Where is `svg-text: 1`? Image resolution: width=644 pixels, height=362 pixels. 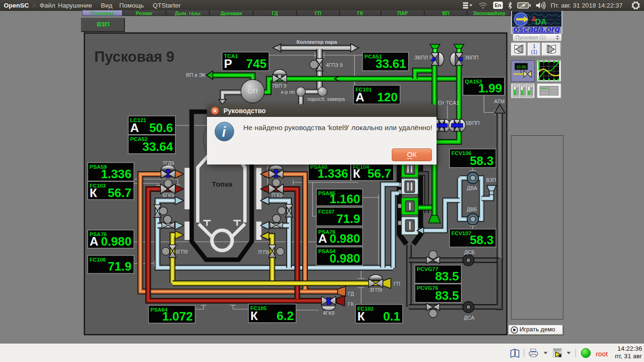 svg-text: 1 is located at coordinates (534, 46).